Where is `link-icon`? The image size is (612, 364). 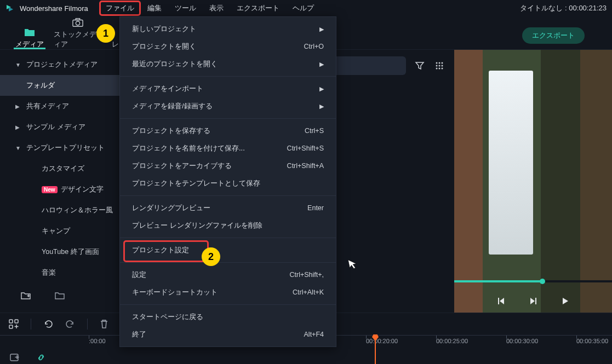
link-icon is located at coordinates (41, 357).